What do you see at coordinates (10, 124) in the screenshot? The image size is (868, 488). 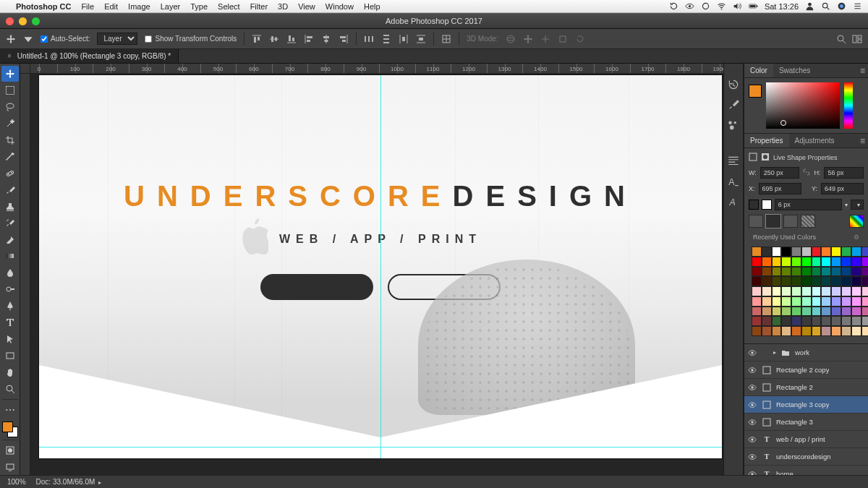 I see `wand-tool` at bounding box center [10, 124].